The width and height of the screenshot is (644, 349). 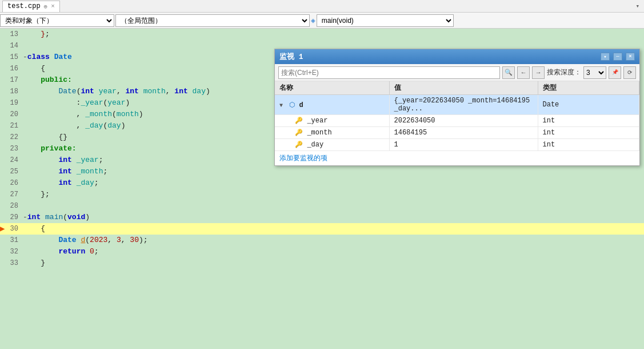 What do you see at coordinates (457, 105) in the screenshot?
I see `watch-row-d: ▼ ⬡ d {_year=2022634050 _month=14684195 …` at bounding box center [457, 105].